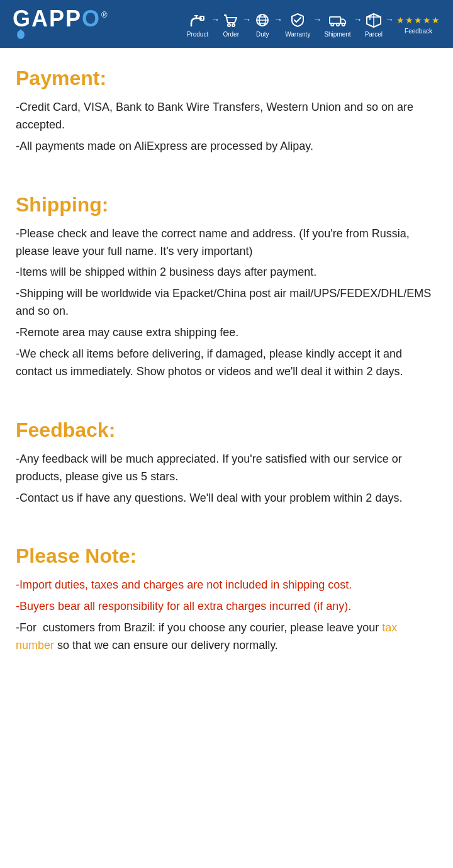 This screenshot has width=453, height=868. What do you see at coordinates (278, 25) in the screenshot?
I see `arrow-3: →` at bounding box center [278, 25].